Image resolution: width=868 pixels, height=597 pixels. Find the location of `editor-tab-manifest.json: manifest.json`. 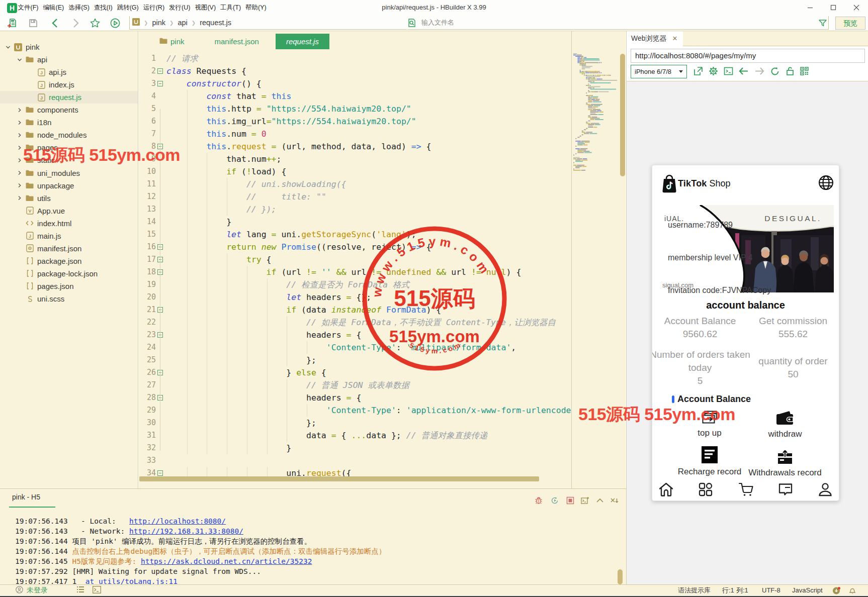

editor-tab-manifest.json: manifest.json is located at coordinates (237, 41).